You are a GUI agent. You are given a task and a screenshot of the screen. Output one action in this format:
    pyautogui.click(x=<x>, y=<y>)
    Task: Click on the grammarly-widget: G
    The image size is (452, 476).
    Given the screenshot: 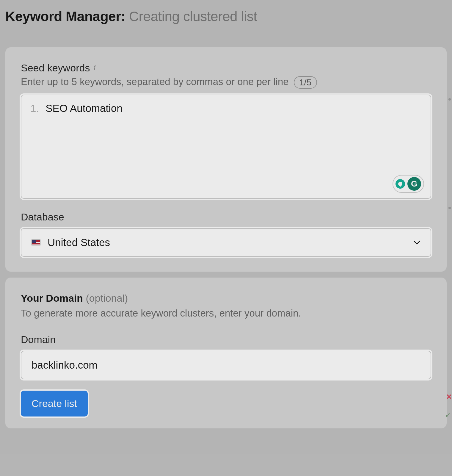 What is the action you would take?
    pyautogui.click(x=408, y=184)
    